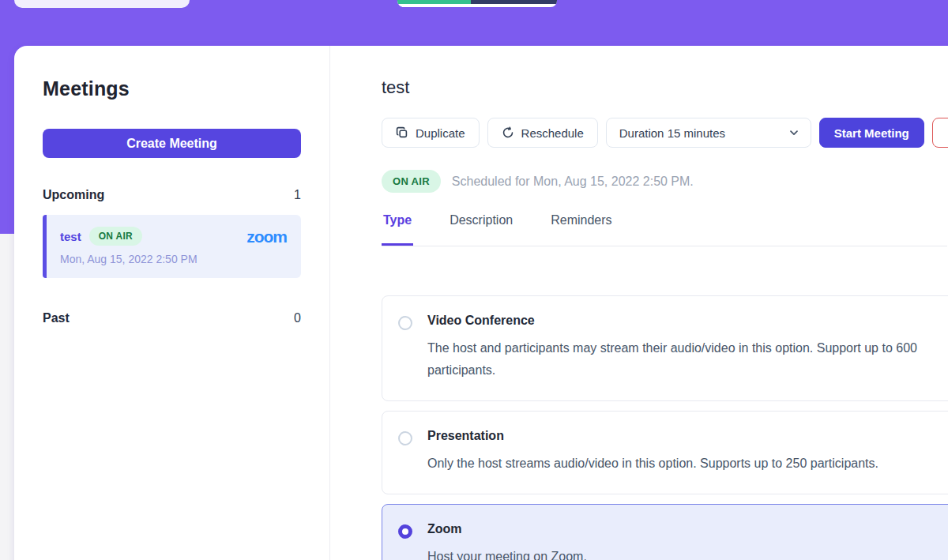  I want to click on progress-segment-green, so click(434, 2).